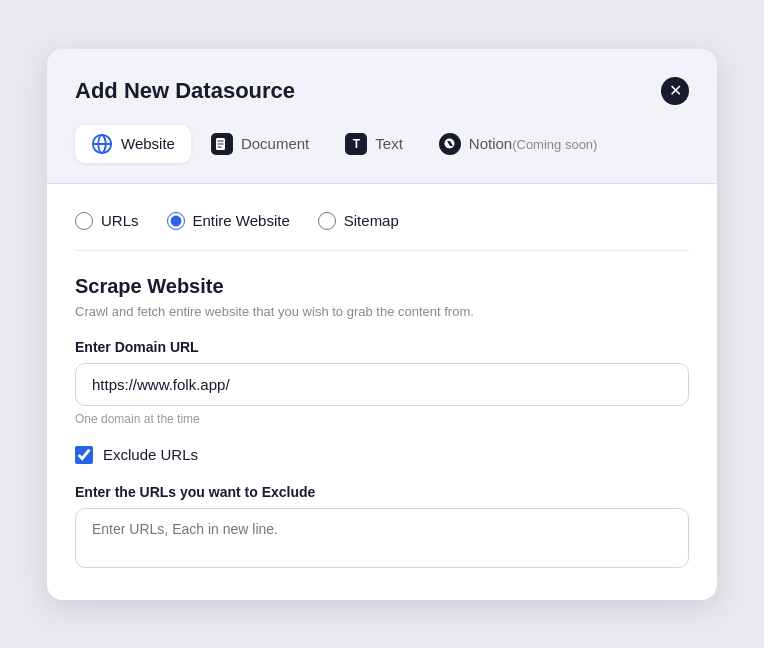 Image resolution: width=764 pixels, height=648 pixels. Describe the element at coordinates (84, 221) in the screenshot. I see `radio-urls-input` at that location.